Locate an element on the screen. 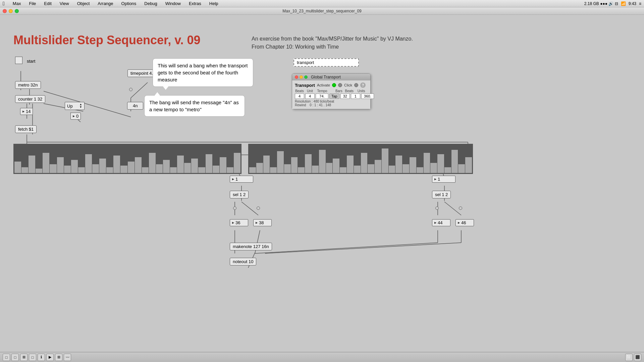 The height and width of the screenshot is (362, 644). number-1-right: 1 is located at coordinates (444, 179).